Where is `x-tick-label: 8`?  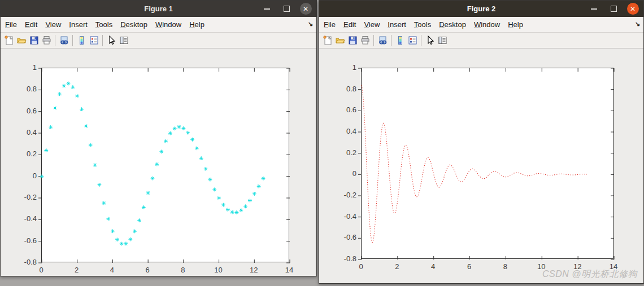
x-tick-label: 8 is located at coordinates (183, 270).